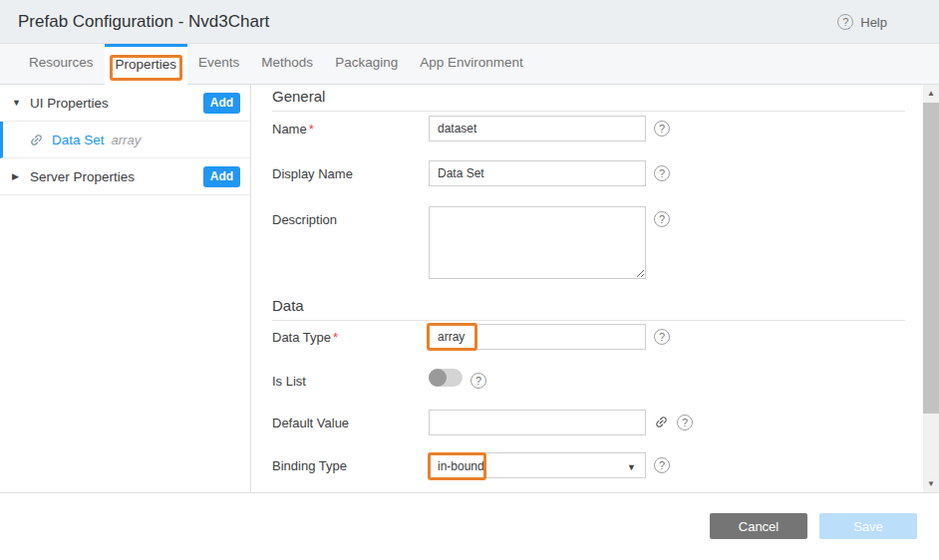 The height and width of the screenshot is (560, 939). What do you see at coordinates (537, 173) in the screenshot?
I see `display-name-input` at bounding box center [537, 173].